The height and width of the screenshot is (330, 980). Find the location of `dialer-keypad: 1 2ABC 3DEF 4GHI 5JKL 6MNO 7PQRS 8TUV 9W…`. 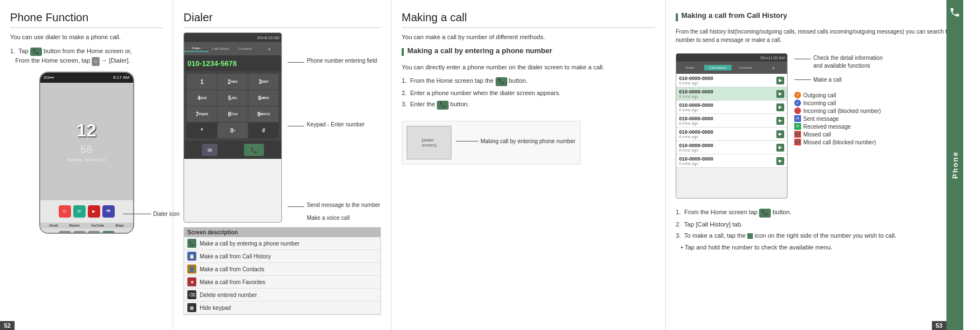

dialer-keypad: 1 2ABC 3DEF 4GHI 5JKL 6MNO 7PQRS 8TUV 9W… is located at coordinates (233, 106).